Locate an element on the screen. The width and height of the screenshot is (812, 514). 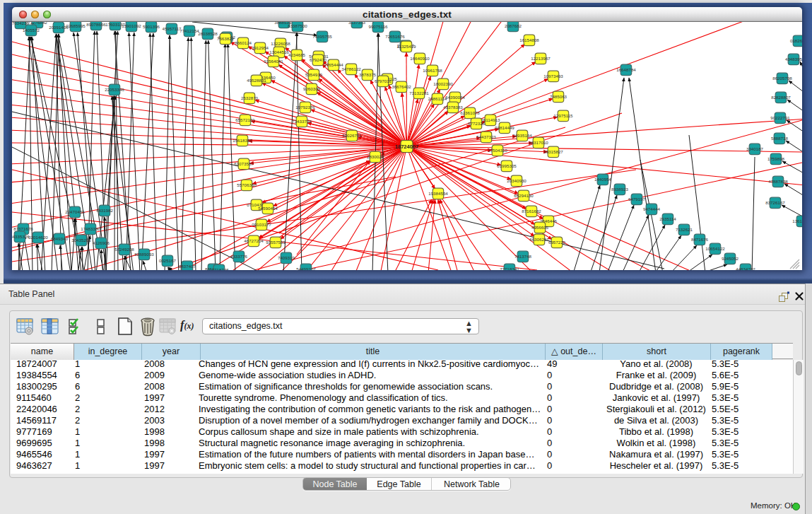
svg-text: 22470455 is located at coordinates (75, 212).